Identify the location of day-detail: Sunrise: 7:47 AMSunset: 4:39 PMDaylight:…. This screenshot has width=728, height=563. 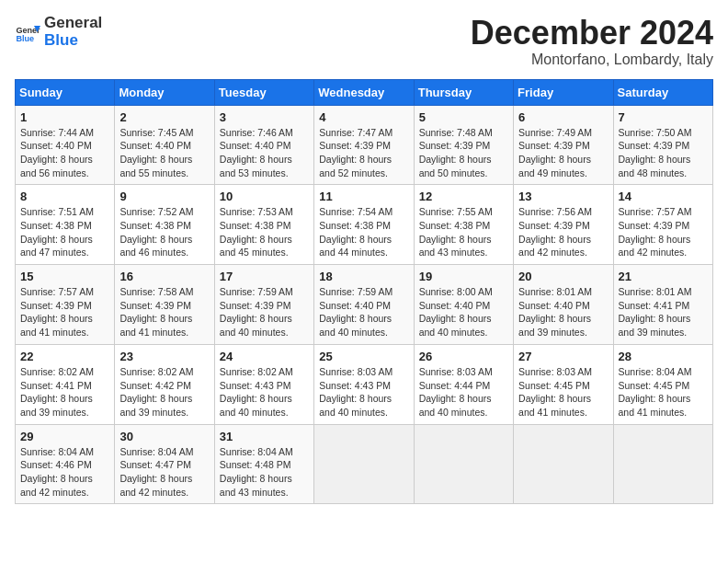
(364, 153).